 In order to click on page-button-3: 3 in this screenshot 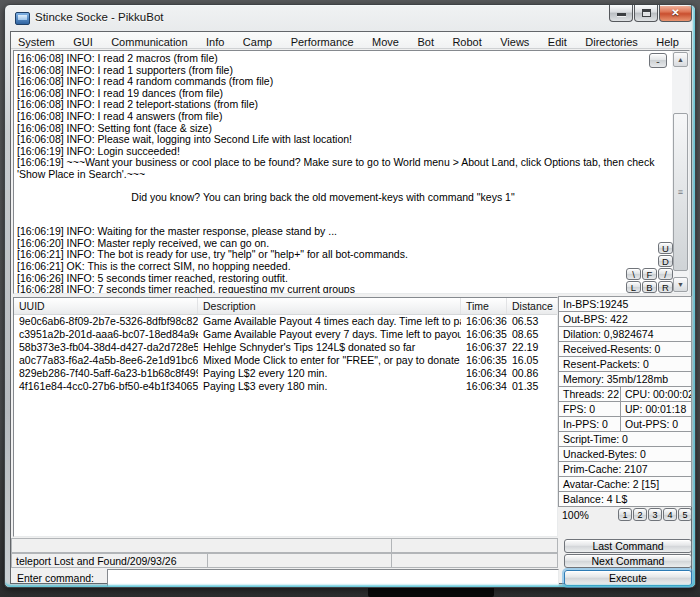, I will do `click(655, 514)`.